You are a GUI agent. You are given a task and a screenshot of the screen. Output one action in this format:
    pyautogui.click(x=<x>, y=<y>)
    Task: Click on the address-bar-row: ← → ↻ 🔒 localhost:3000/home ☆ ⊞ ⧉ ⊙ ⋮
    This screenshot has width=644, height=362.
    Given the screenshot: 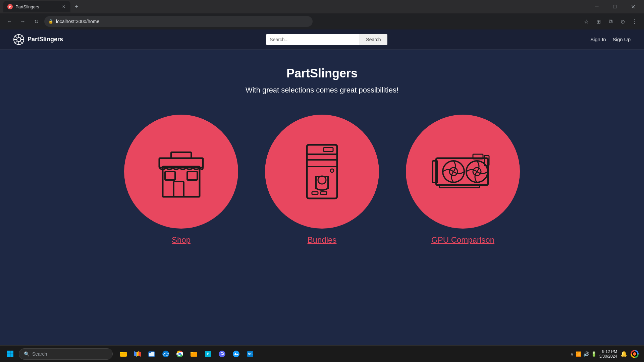 What is the action you would take?
    pyautogui.click(x=322, y=21)
    